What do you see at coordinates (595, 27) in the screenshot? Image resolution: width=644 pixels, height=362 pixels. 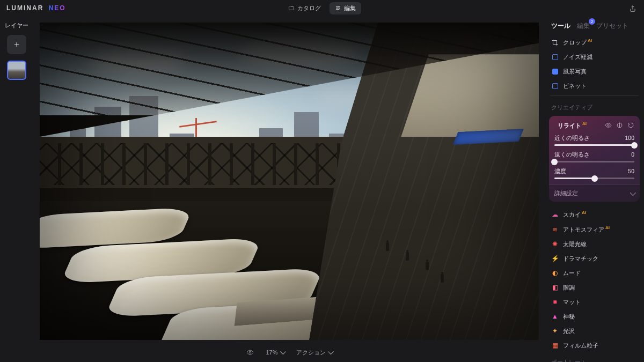 I see `panel-tabs: ツール 編集 2 プリセット` at bounding box center [595, 27].